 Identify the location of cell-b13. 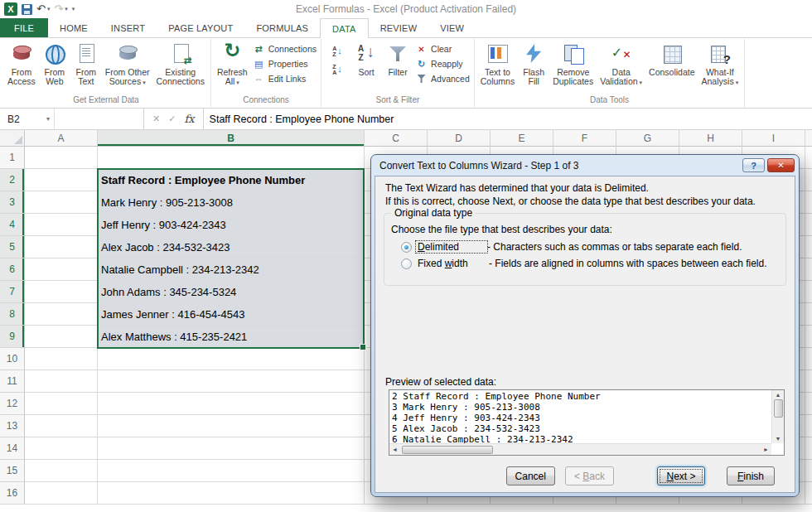
(231, 426).